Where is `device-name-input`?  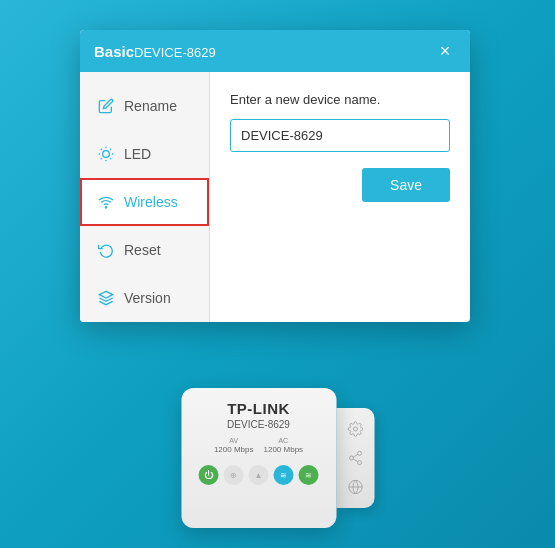 device-name-input is located at coordinates (340, 136).